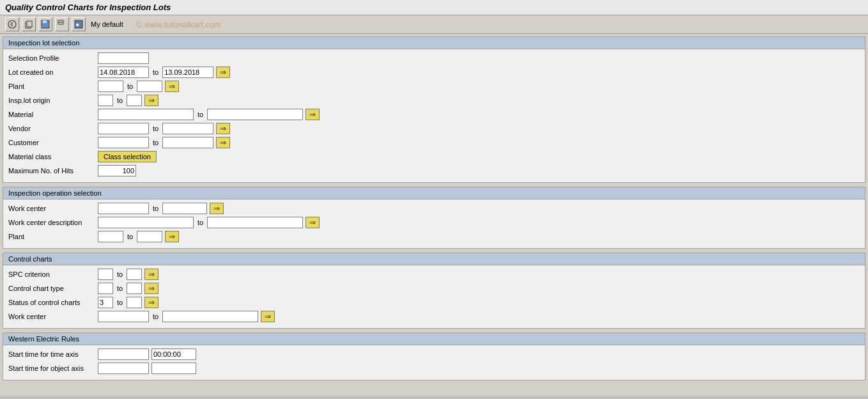 This screenshot has height=399, width=868. I want to click on input-start-time-axis-time, so click(174, 354).